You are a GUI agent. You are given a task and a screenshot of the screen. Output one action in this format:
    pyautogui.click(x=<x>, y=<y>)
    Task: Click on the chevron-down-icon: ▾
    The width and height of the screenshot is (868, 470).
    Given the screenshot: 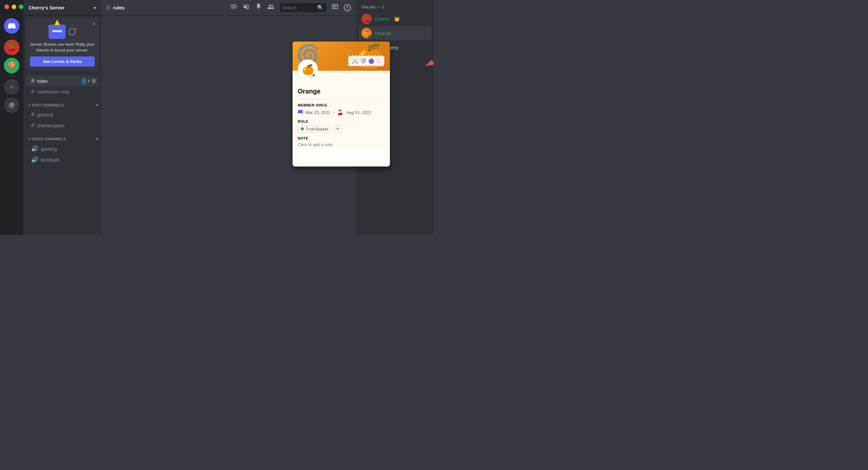 What is the action you would take?
    pyautogui.click(x=95, y=8)
    